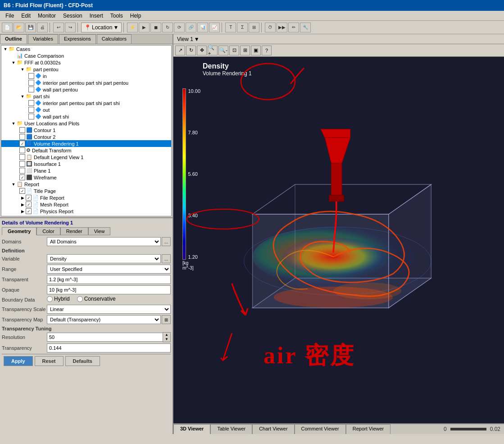  Describe the element at coordinates (104, 337) in the screenshot. I see `resolution-input` at that location.